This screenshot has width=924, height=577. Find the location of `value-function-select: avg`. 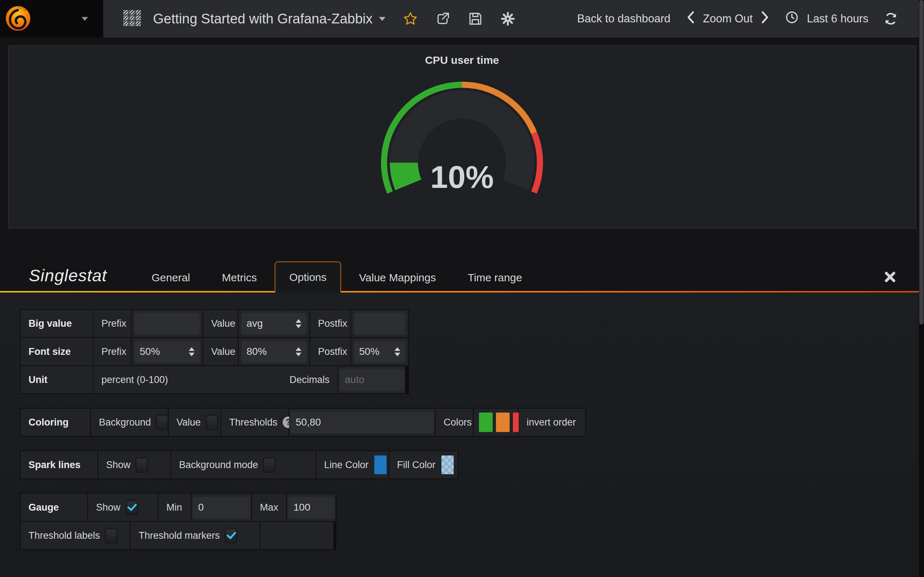

value-function-select: avg is located at coordinates (274, 324).